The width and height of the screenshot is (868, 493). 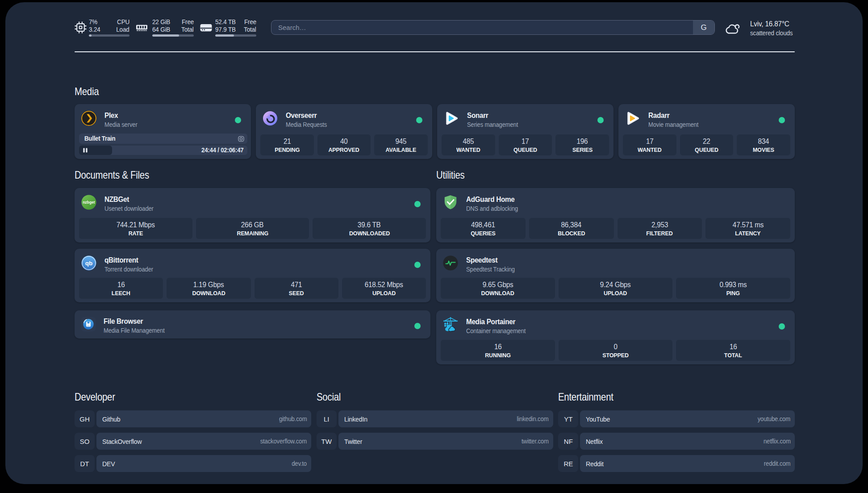 I want to click on service-card-nzbget: nzbgetNZBGetUsenet downloader744.21 Mbps…, so click(x=253, y=215).